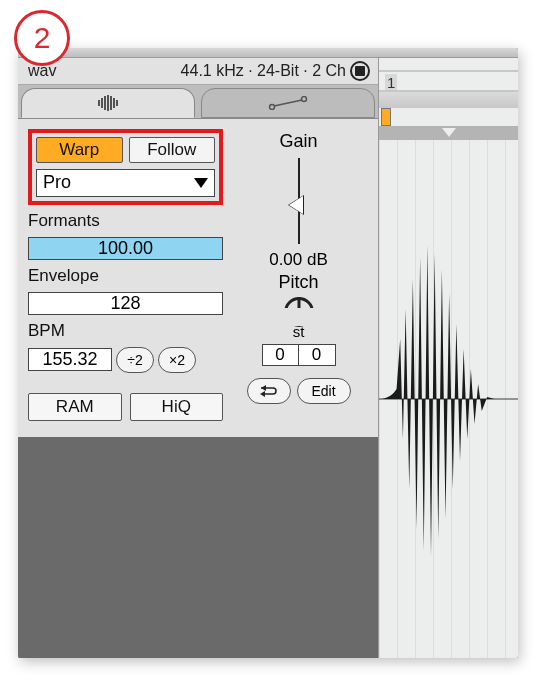 The width and height of the screenshot is (540, 680). Describe the element at coordinates (299, 201) in the screenshot. I see `gain-slider` at that location.